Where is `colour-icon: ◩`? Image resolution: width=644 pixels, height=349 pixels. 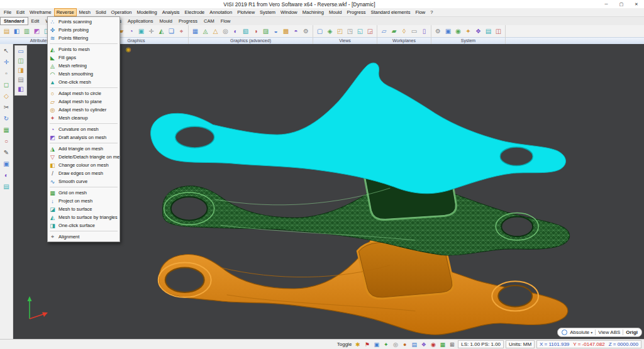
colour-icon: ◩ is located at coordinates (36, 31).